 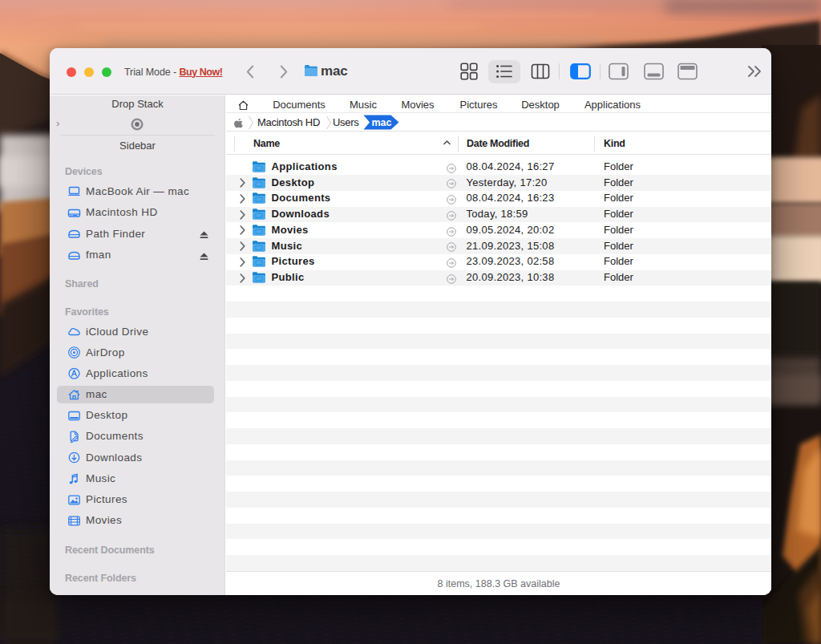 I want to click on svg-text: mac, so click(x=382, y=123).